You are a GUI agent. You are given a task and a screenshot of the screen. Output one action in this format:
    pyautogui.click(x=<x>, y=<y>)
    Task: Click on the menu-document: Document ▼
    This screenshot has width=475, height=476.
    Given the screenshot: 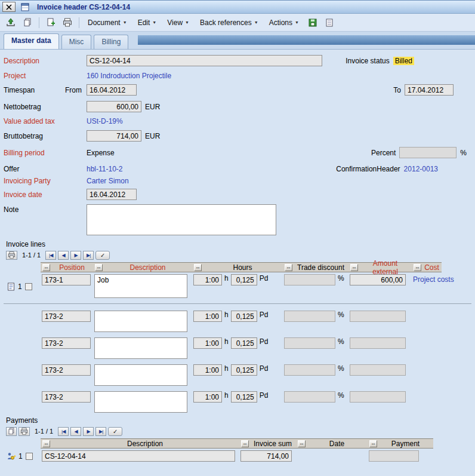 What is the action you would take?
    pyautogui.click(x=107, y=23)
    